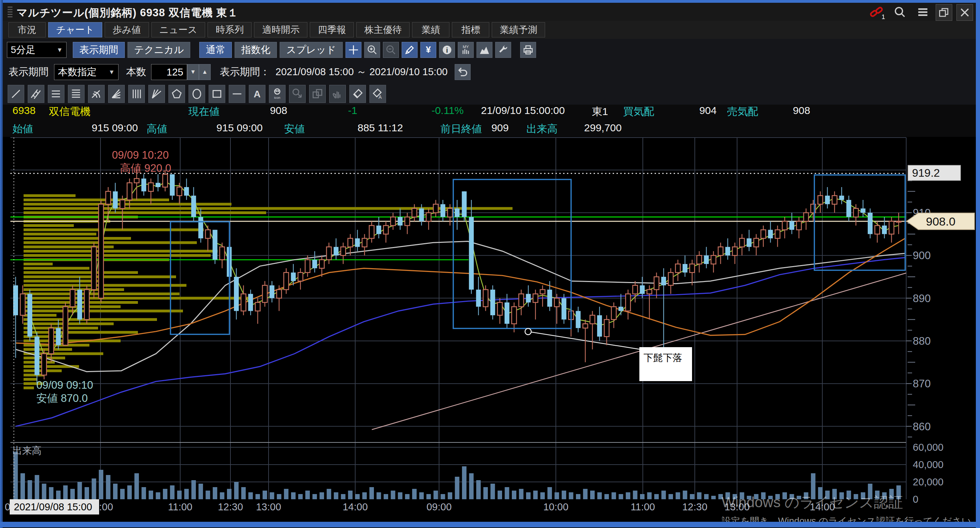 The image size is (980, 528). What do you see at coordinates (298, 94) in the screenshot?
I see `callout-icon` at bounding box center [298, 94].